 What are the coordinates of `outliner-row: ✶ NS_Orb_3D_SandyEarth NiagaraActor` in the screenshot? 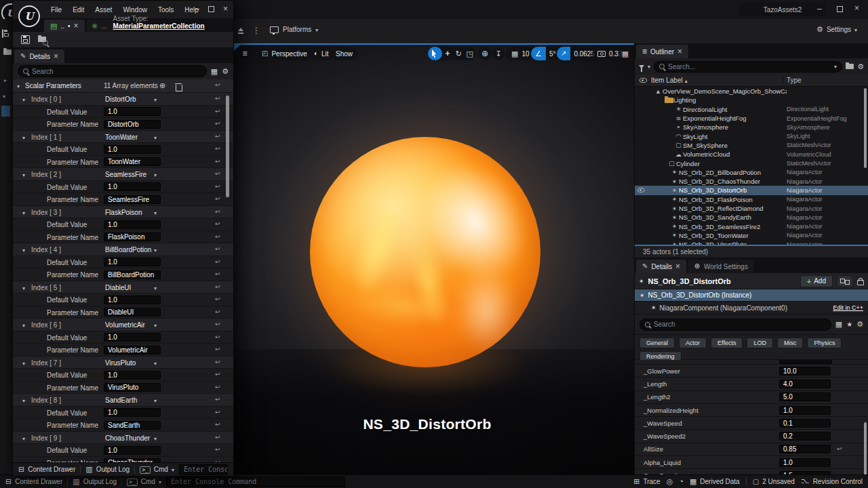 It's located at (751, 217).